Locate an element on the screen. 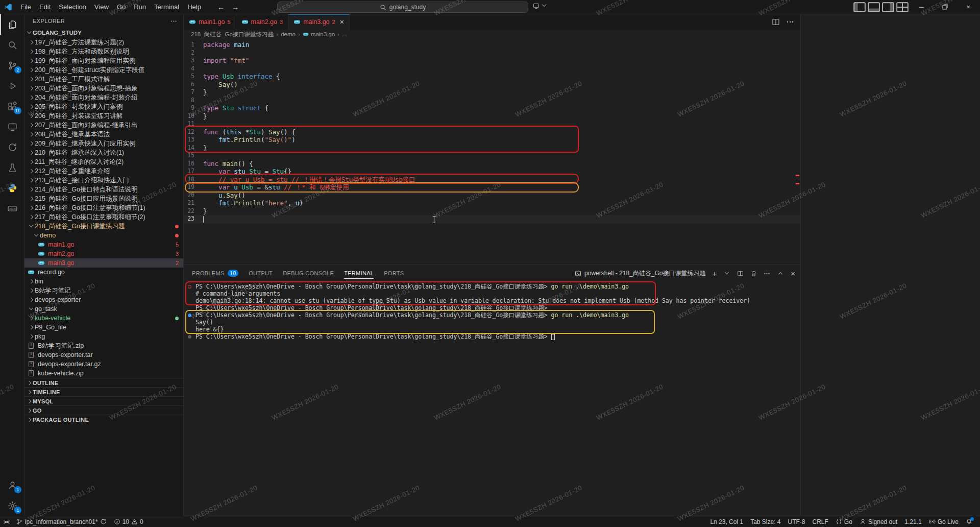 The width and height of the screenshot is (980, 527). code-line: 6 Say() is located at coordinates (492, 85).